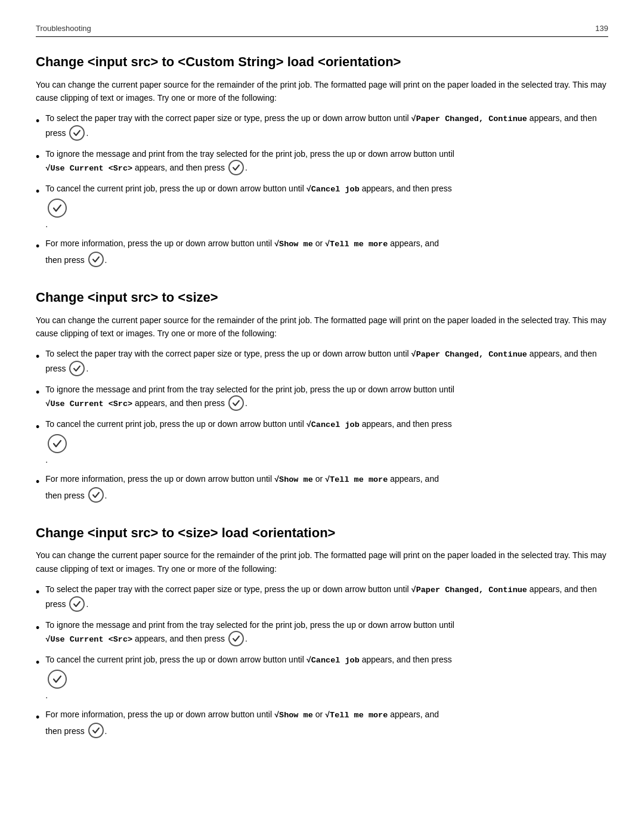 The image size is (644, 833). Describe the element at coordinates (63, 29) in the screenshot. I see `header-title: Troubleshooting` at that location.